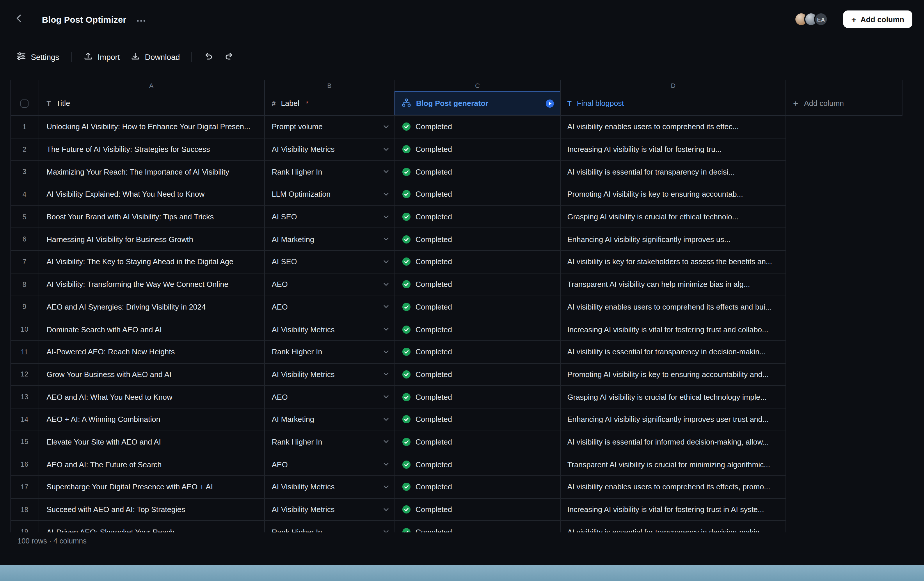 Image resolution: width=924 pixels, height=581 pixels. I want to click on cell-title: AI Visibility Explained: What You Need t…, so click(152, 195).